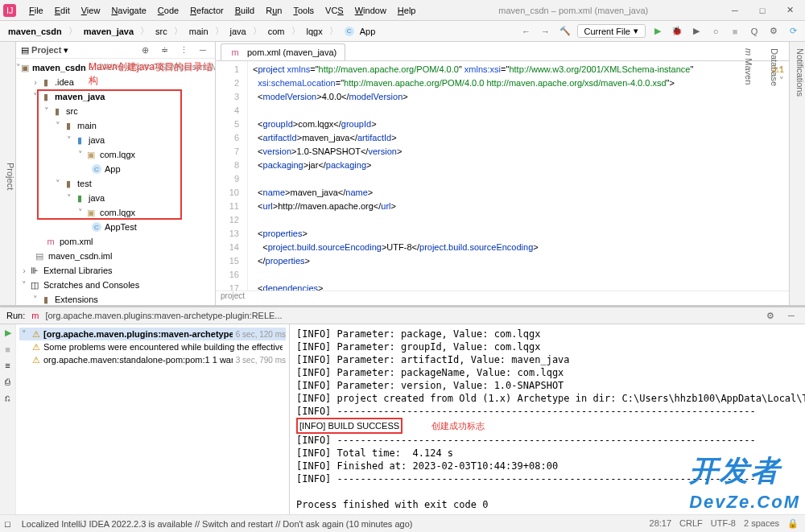 This screenshot has width=805, height=532. Describe the element at coordinates (163, 315) in the screenshot. I see `run-config-name: [org.apache.maven.plugins:maven-archetyp…` at that location.